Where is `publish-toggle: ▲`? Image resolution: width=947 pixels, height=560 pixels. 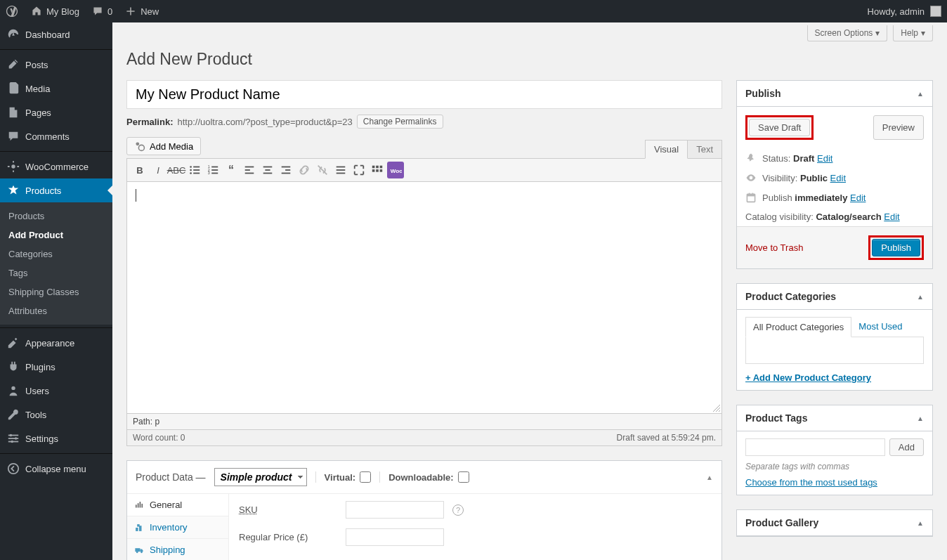 publish-toggle: ▲ is located at coordinates (920, 94).